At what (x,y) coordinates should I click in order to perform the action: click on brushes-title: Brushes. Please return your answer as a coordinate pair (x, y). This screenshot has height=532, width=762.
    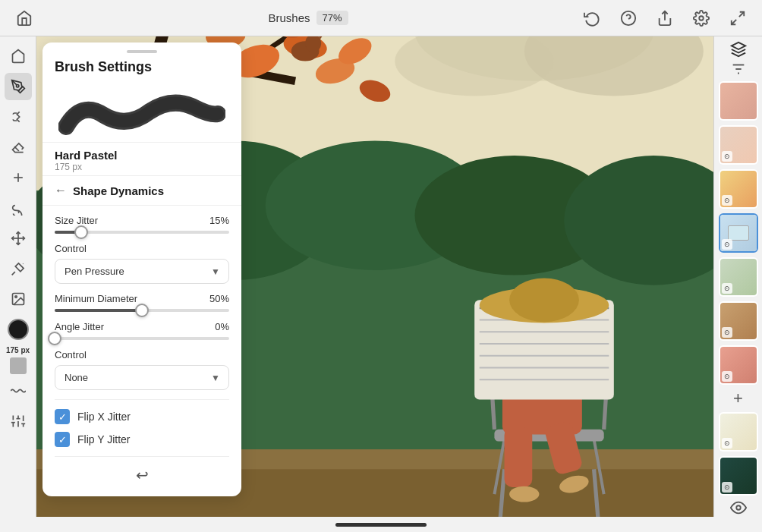
    Looking at the image, I should click on (288, 18).